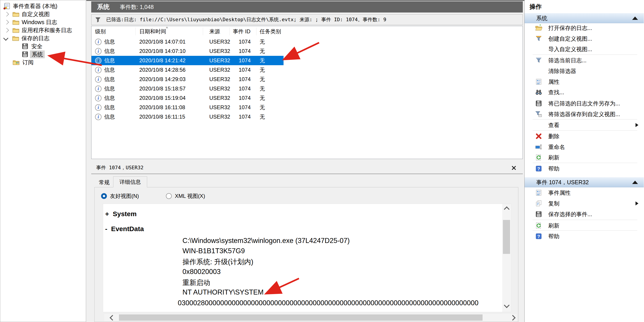  Describe the element at coordinates (584, 60) in the screenshot. I see `action-filter-current-log: 筛选当前日志...` at that location.